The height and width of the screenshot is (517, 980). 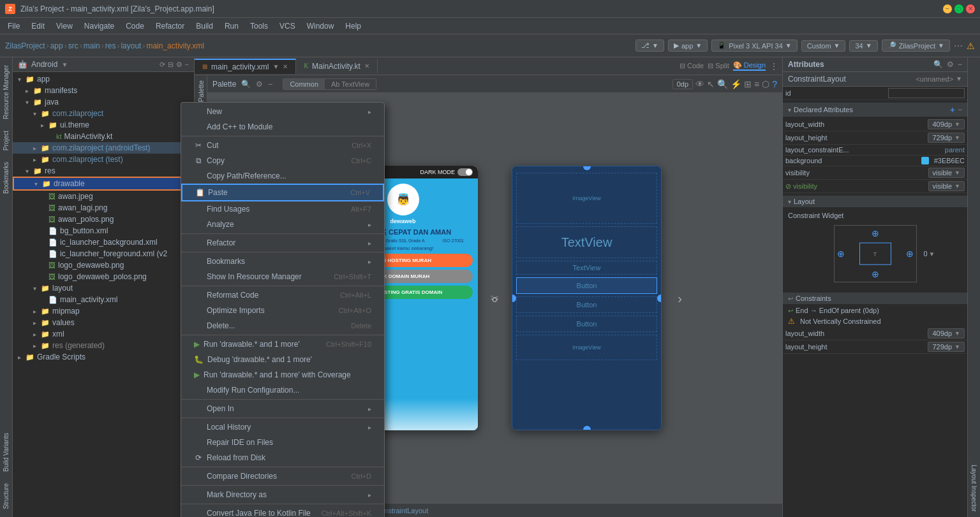 What do you see at coordinates (283, 495) in the screenshot?
I see `ctx-mark-dir: Mark Directory as ▸` at bounding box center [283, 495].